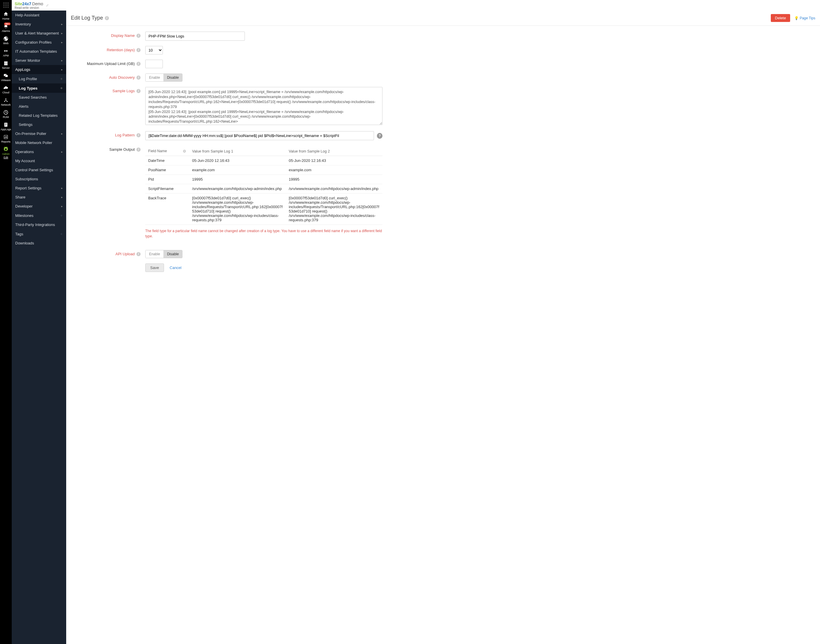 The image size is (820, 644). I want to click on col-value-1: Value from Sample Log 1, so click(238, 152).